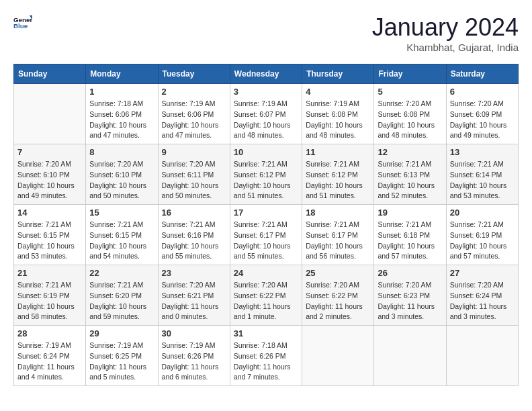  I want to click on calendar-cell: 29Sunrise: 7:19 AM Sunset: 6:25 PM Dayli…, so click(122, 356).